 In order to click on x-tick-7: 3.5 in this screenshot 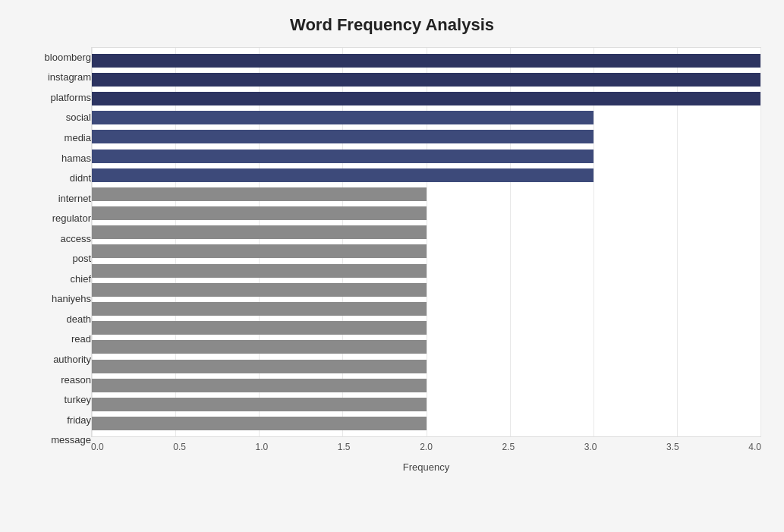, I will do `click(672, 451)`.